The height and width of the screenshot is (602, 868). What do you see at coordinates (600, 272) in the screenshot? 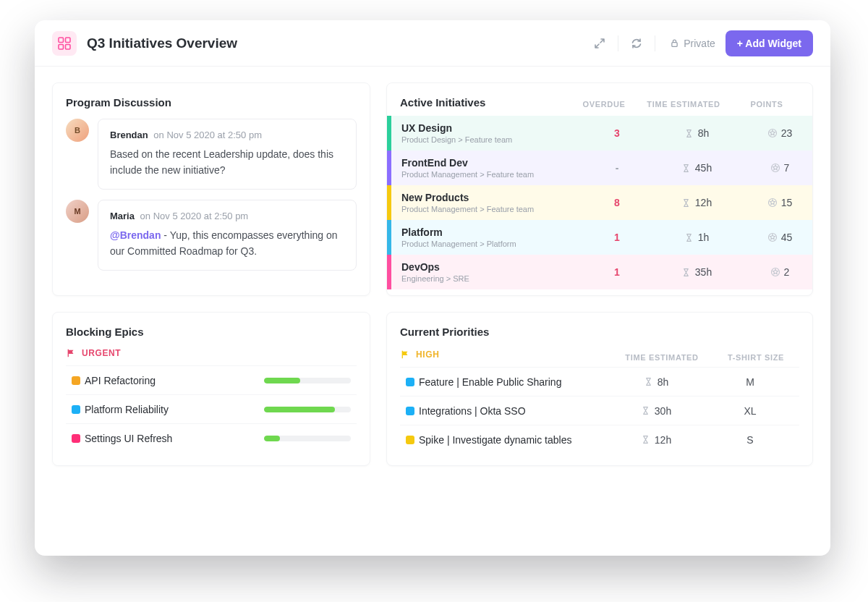
I see `initiative-row: DevOpsEngineering > SRE135h2` at bounding box center [600, 272].